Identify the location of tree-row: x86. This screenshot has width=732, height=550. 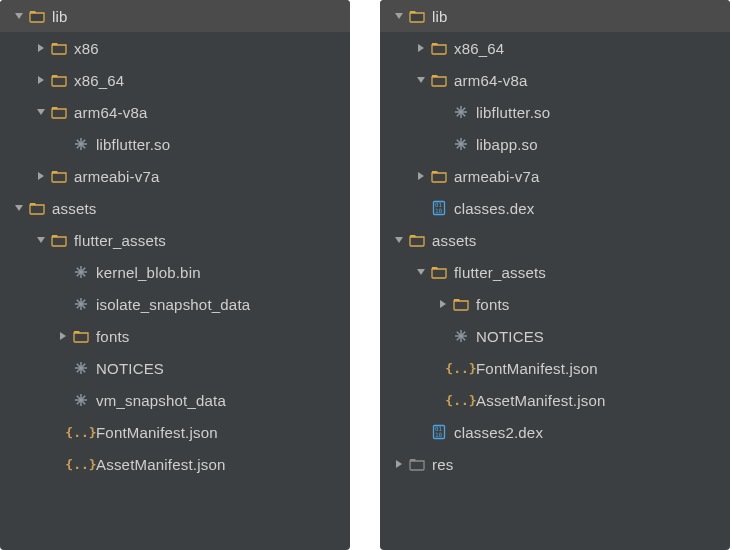
(175, 48).